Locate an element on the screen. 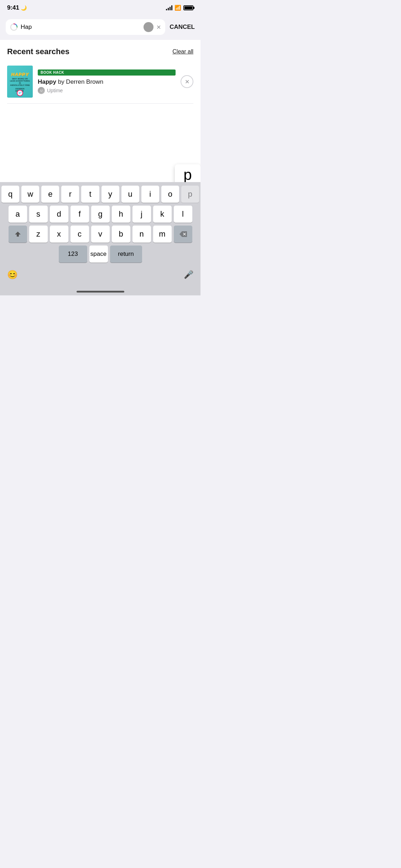 This screenshot has width=401, height=868. search-bar-container: Hap ✕ CANCEL is located at coordinates (100, 28).